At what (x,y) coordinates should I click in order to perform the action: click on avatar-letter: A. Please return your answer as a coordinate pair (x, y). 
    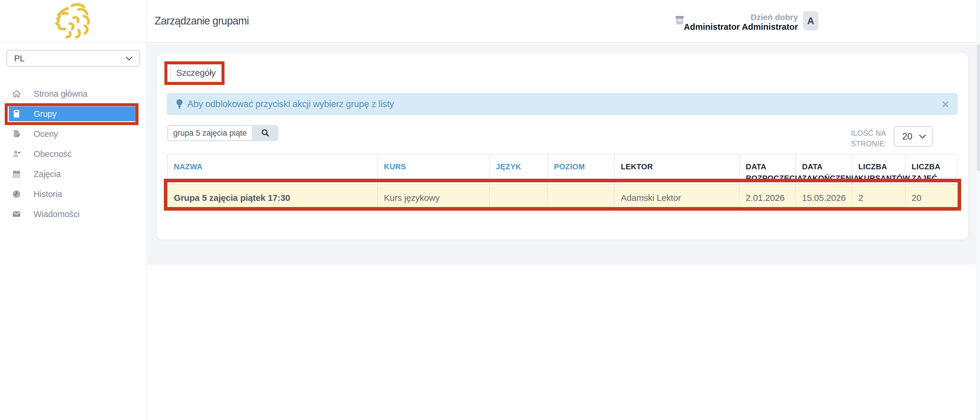
    Looking at the image, I should click on (811, 21).